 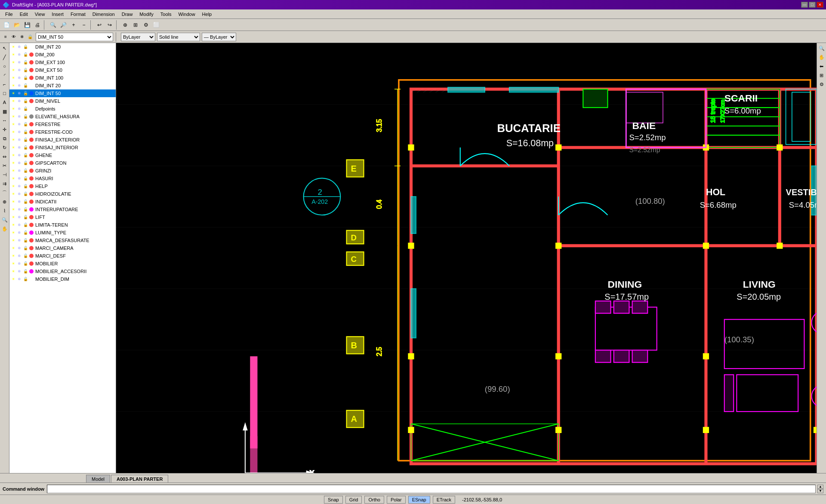 I want to click on tab-plan-parter: A003-PLAN PARTER, so click(x=139, y=479).